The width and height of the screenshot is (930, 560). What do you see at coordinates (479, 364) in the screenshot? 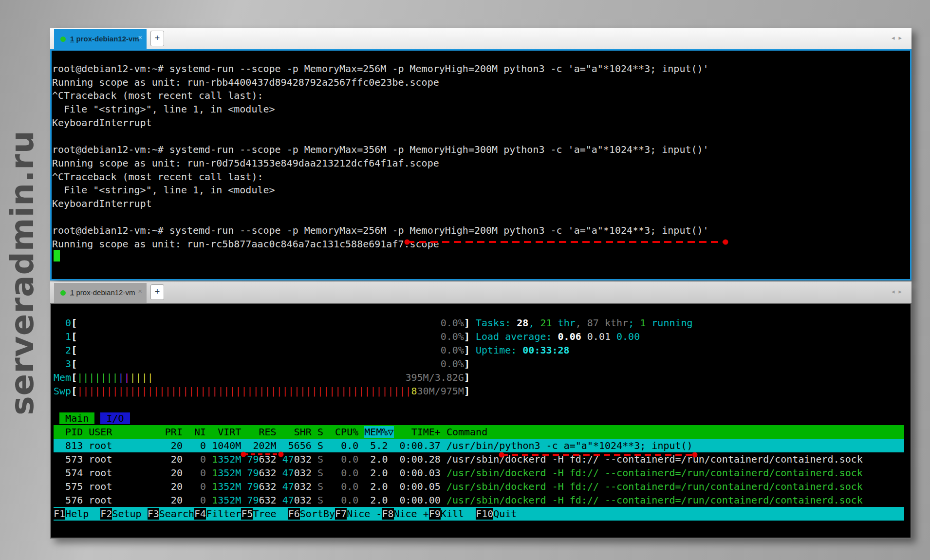
I see `htop-meter-row: 3[ 0.0%]` at bounding box center [479, 364].